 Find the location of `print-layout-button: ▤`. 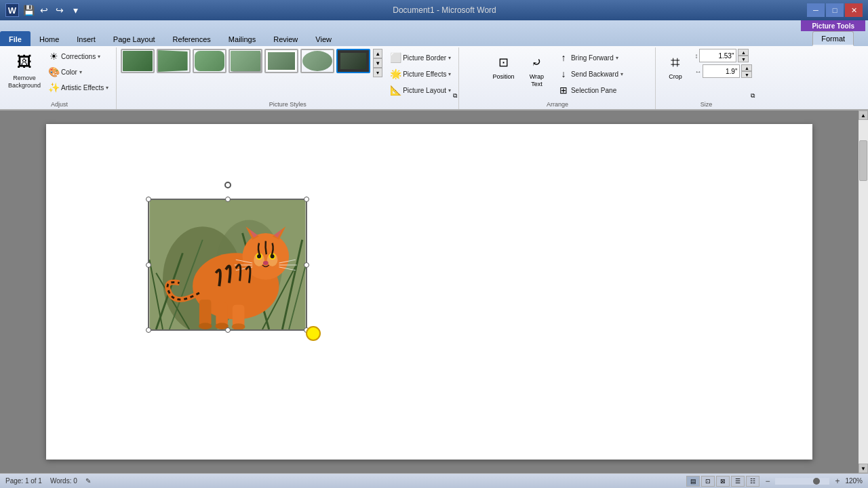

print-layout-button: ▤ is located at coordinates (693, 481).